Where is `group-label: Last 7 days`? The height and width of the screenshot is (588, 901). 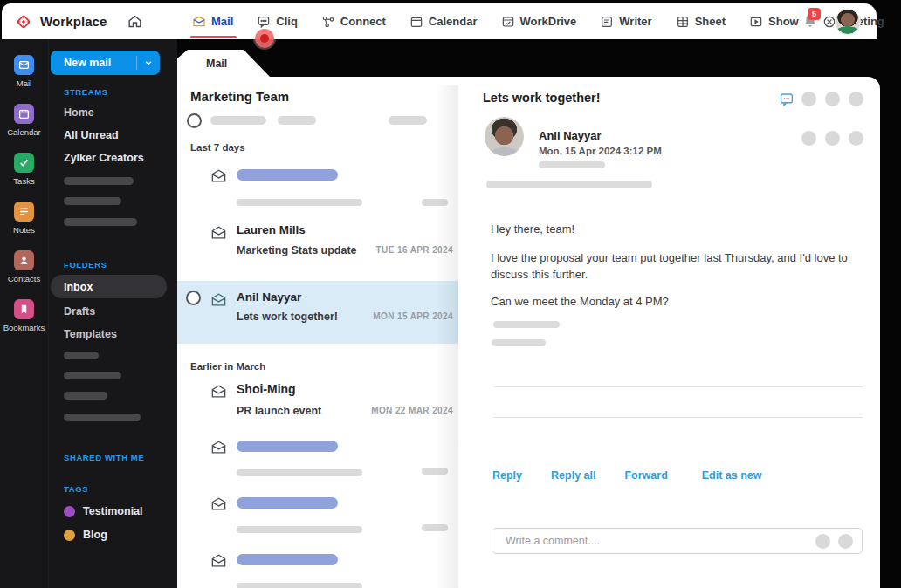 group-label: Last 7 days is located at coordinates (218, 147).